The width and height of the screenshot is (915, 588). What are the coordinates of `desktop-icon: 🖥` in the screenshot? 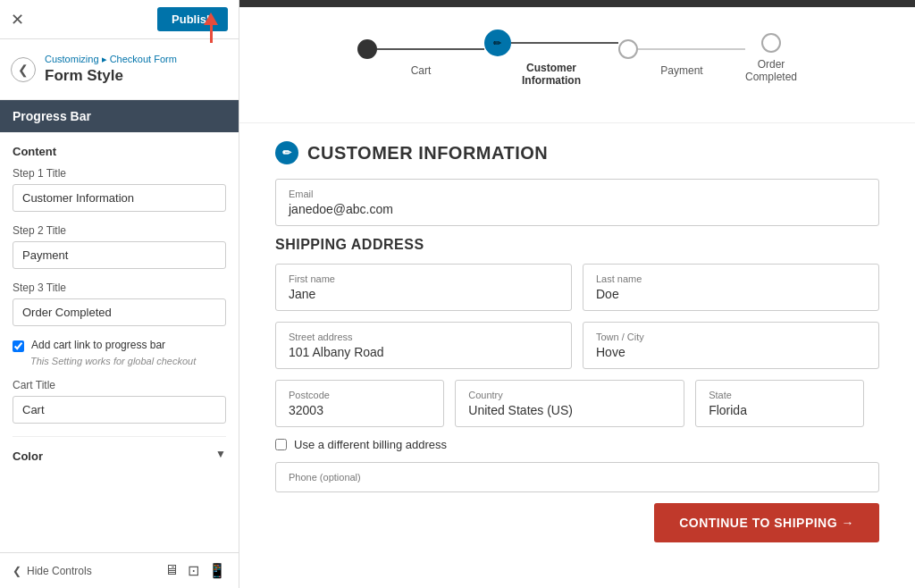 It's located at (172, 570).